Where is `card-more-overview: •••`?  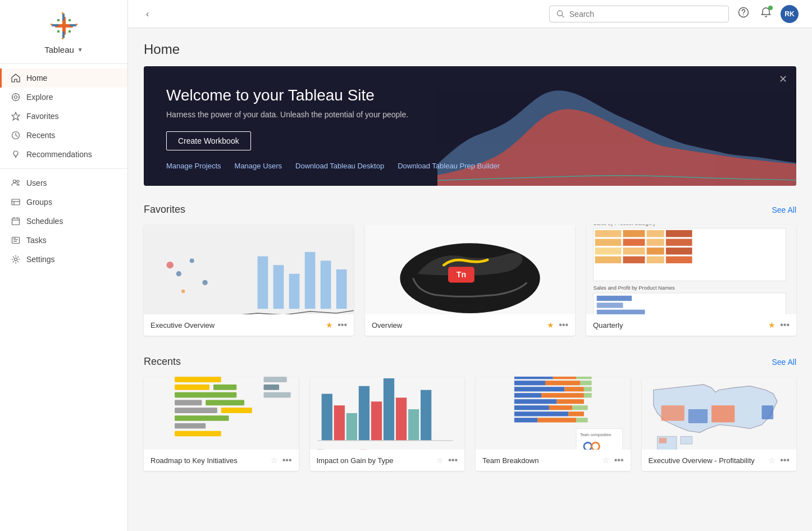
card-more-overview: ••• is located at coordinates (564, 325).